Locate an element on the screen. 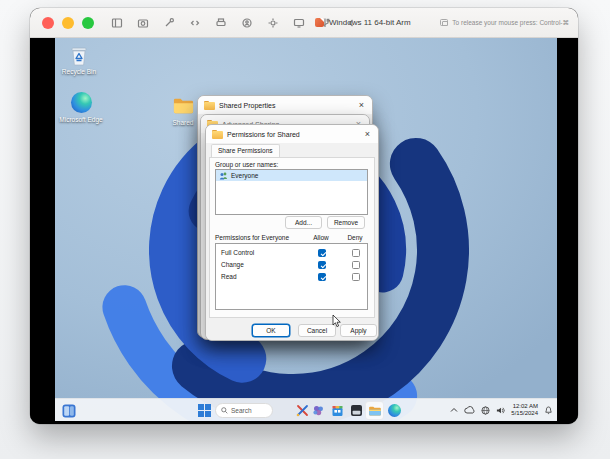  traffic-lights is located at coordinates (68, 23).